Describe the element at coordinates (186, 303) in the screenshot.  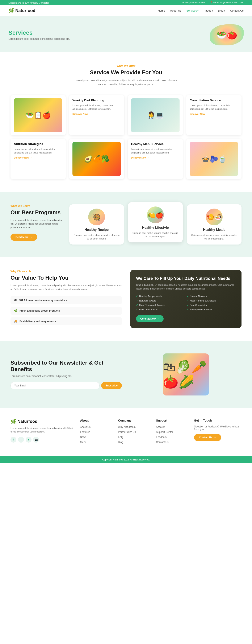
I see `features-grid: Healthy Recipe Meals Natural Flavours Me…` at that location.